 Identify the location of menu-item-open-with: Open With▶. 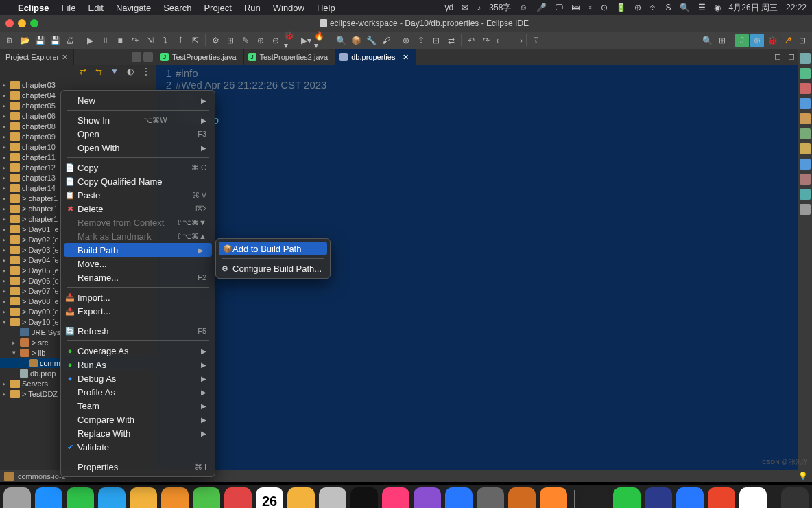
(138, 148).